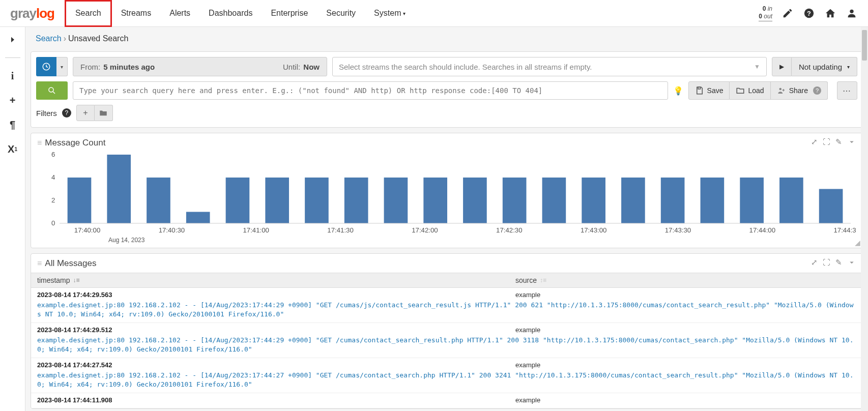 The width and height of the screenshot is (868, 411). What do you see at coordinates (424, 231) in the screenshot?
I see `svg-text: 17:42:00` at bounding box center [424, 231].